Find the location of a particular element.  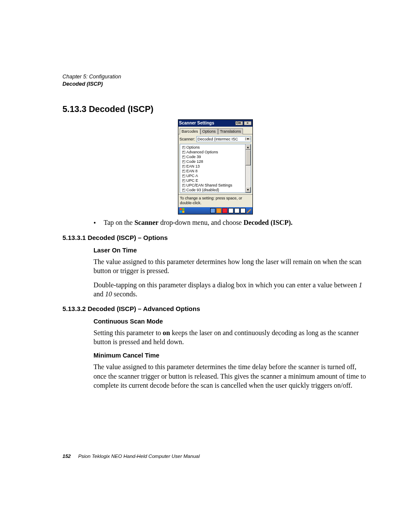

tab-translations: Translations is located at coordinates (231, 131).